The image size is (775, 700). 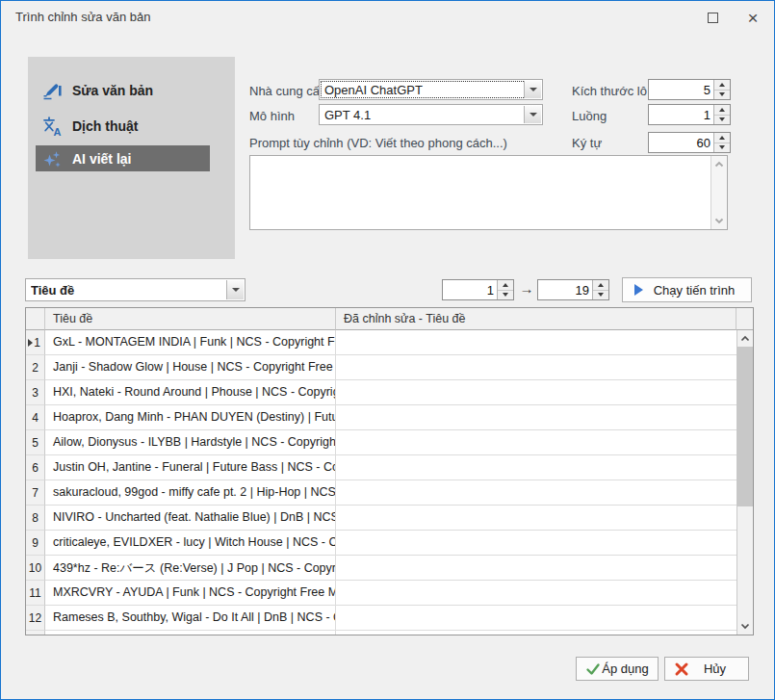 What do you see at coordinates (617, 668) in the screenshot?
I see `apply-button: Áp dụng` at bounding box center [617, 668].